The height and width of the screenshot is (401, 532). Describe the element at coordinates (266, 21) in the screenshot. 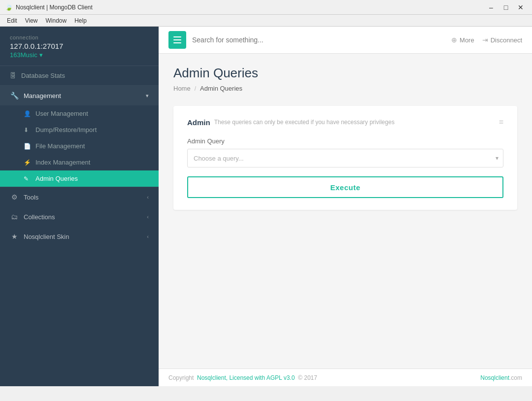

I see `menu-bar: Edit View Window Help` at that location.